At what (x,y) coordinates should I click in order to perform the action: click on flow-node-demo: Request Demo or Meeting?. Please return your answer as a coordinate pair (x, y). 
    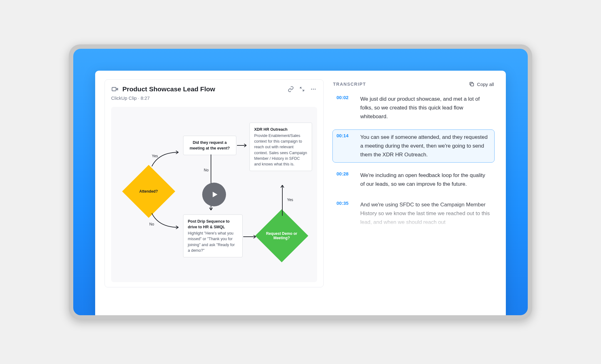
    Looking at the image, I should click on (282, 236).